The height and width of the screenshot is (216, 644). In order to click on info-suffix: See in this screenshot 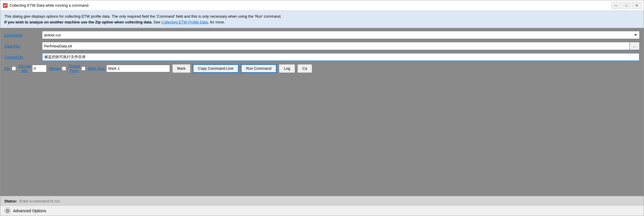, I will do `click(158, 22)`.